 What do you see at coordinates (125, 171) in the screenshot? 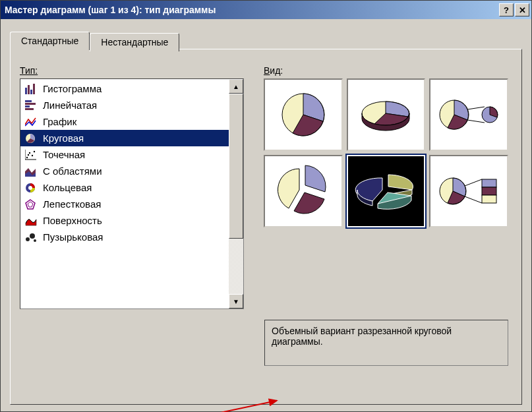
I see `type-item-area: С областями` at bounding box center [125, 171].